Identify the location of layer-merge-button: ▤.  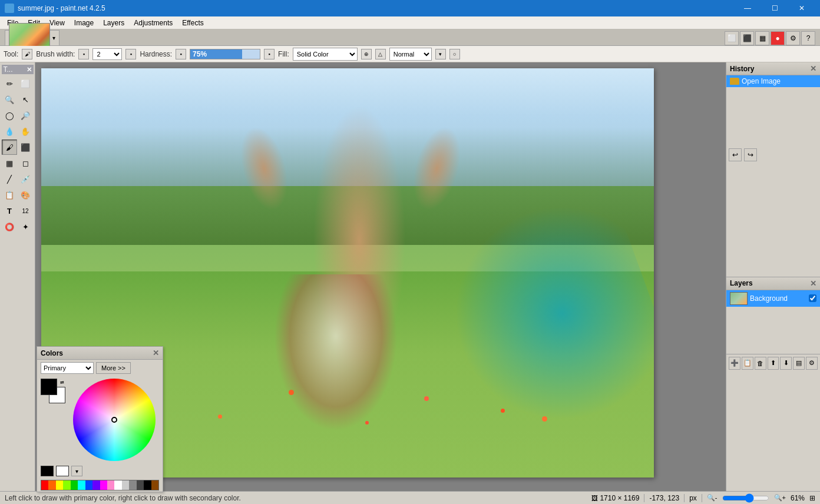
(799, 363).